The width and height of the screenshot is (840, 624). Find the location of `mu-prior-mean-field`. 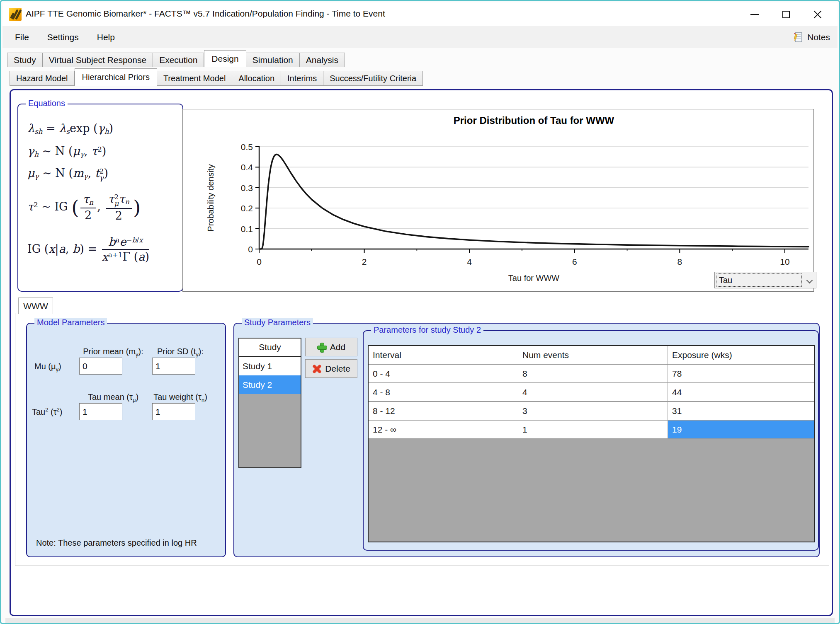

mu-prior-mean-field is located at coordinates (101, 366).